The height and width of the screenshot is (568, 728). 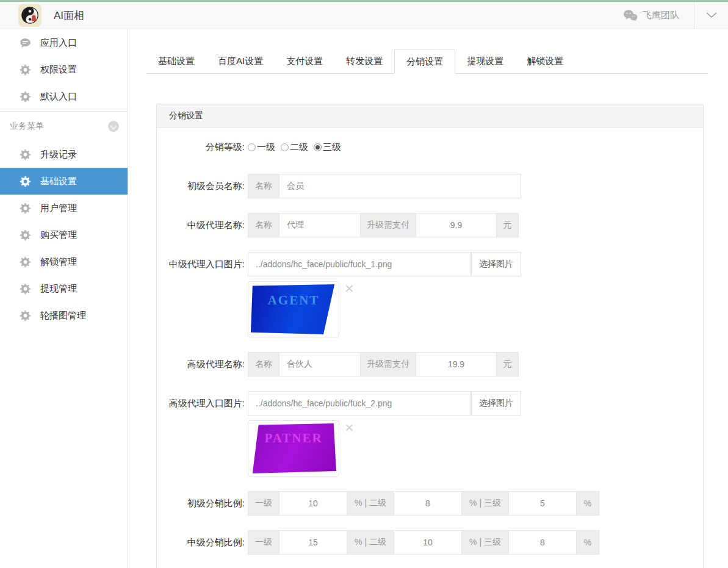 What do you see at coordinates (630, 15) in the screenshot?
I see `wechat-icon` at bounding box center [630, 15].